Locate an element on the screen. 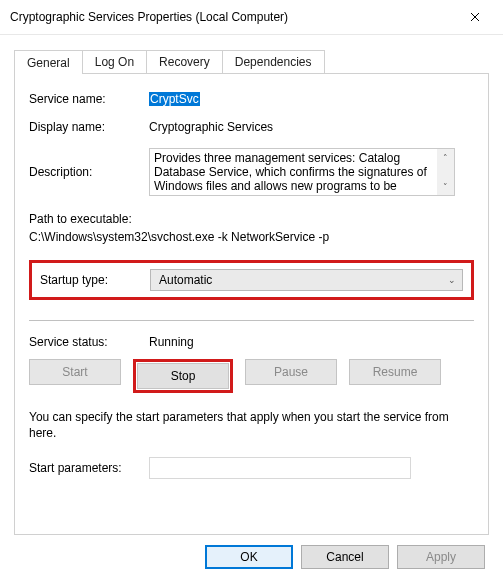 The height and width of the screenshot is (580, 503). startup-type-value: Automatic is located at coordinates (186, 280).